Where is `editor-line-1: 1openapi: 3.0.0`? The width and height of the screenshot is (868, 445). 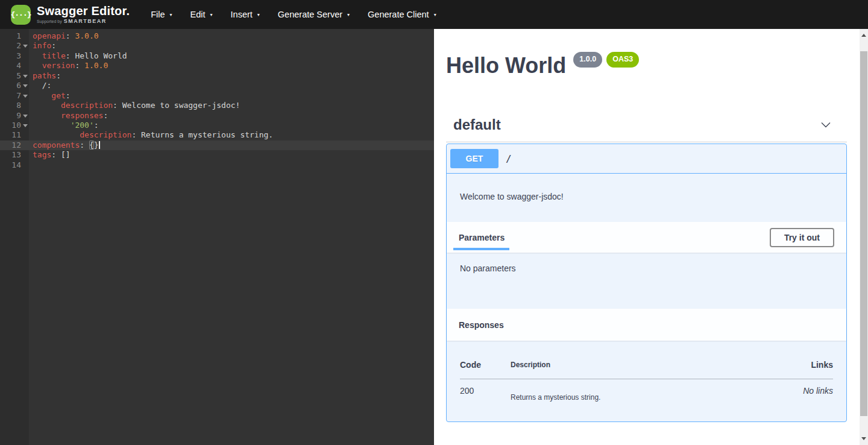
editor-line-1: 1openapi: 3.0.0 is located at coordinates (217, 36).